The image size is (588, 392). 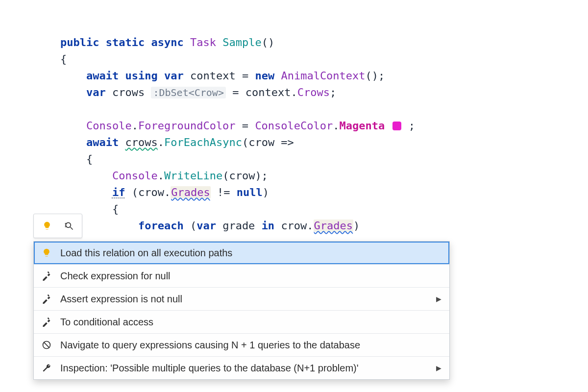 What do you see at coordinates (252, 345) in the screenshot?
I see `popup-item-label: Navigate to query expressions causing N …` at bounding box center [252, 345].